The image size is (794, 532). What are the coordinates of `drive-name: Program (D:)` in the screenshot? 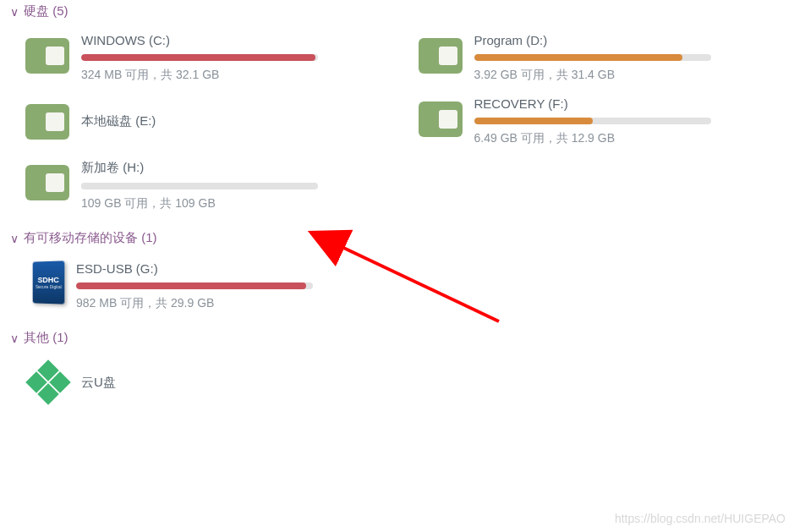 It's located at (607, 41).